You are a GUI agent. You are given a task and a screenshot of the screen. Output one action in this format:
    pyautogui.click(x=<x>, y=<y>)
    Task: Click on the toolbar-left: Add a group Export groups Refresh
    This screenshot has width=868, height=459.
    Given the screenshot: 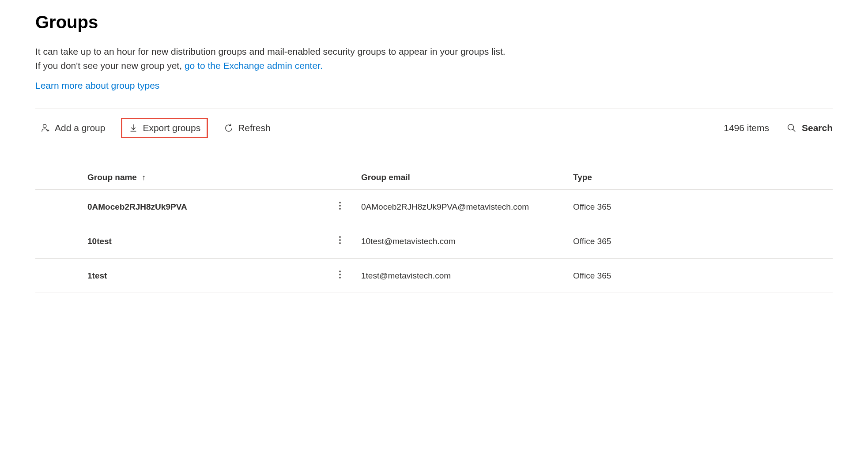 What is the action you would take?
    pyautogui.click(x=374, y=128)
    